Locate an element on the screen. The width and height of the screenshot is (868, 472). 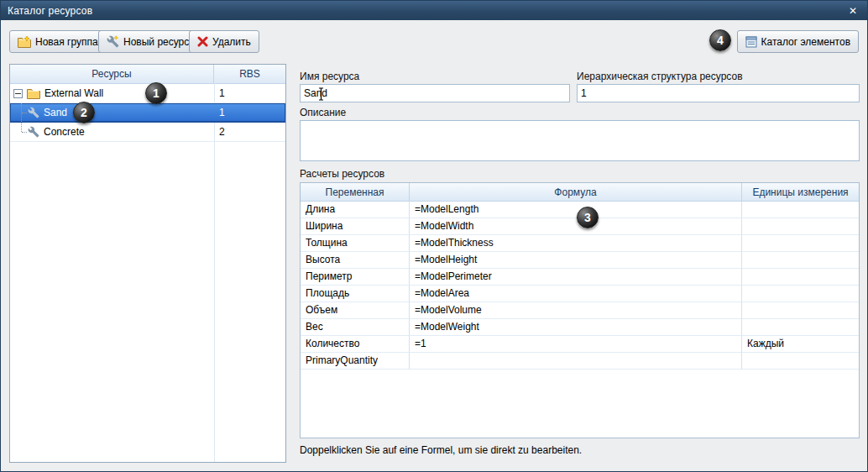
variable-cell: Высота is located at coordinates (355, 260).